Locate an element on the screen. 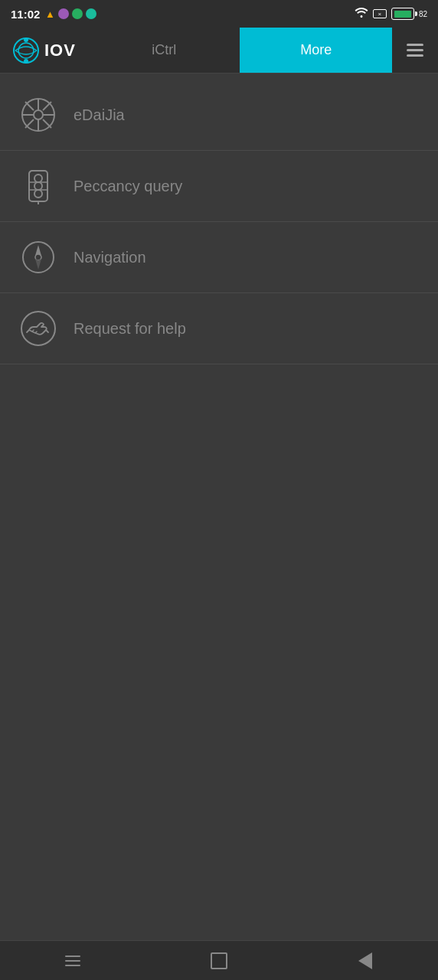  compass-icon is located at coordinates (38, 257).